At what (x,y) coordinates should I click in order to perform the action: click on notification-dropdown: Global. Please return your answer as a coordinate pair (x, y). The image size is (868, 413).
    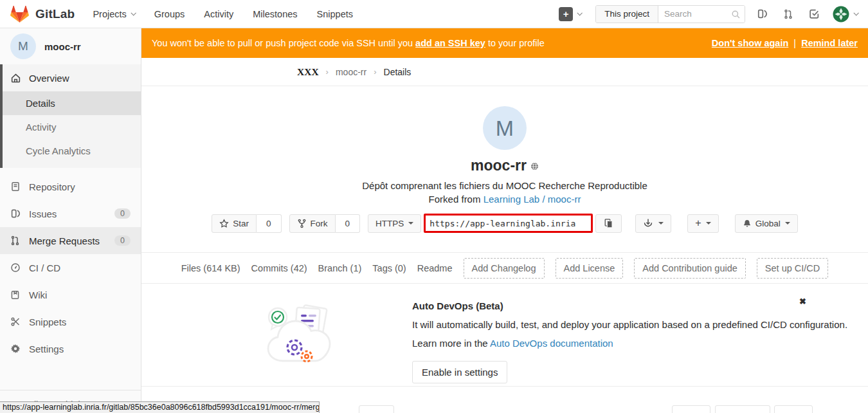
    Looking at the image, I should click on (766, 224).